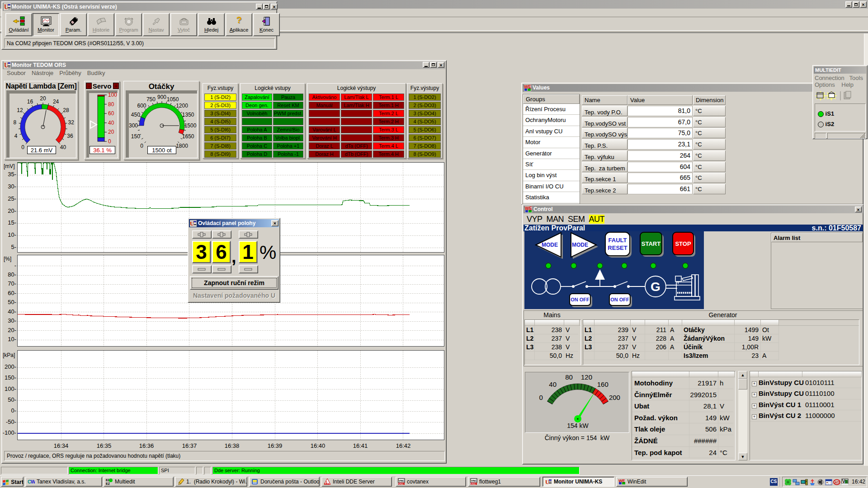  I want to click on svg-text: 60, so click(111, 113).